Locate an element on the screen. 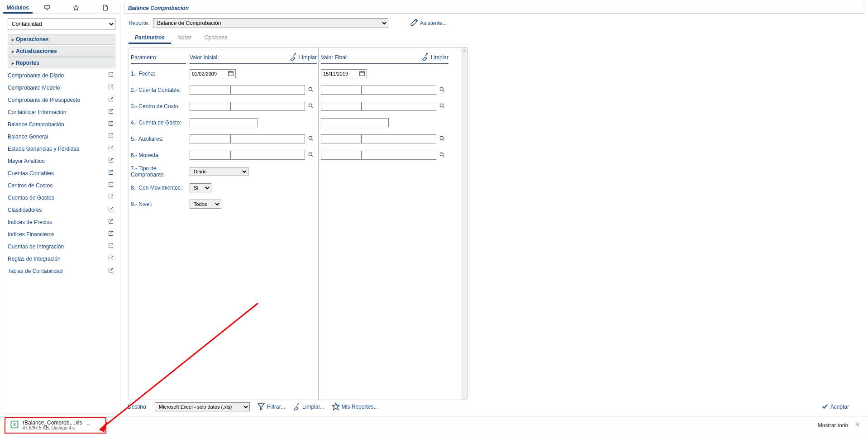  report-item-14: Cuentas de Integración is located at coordinates (62, 246).